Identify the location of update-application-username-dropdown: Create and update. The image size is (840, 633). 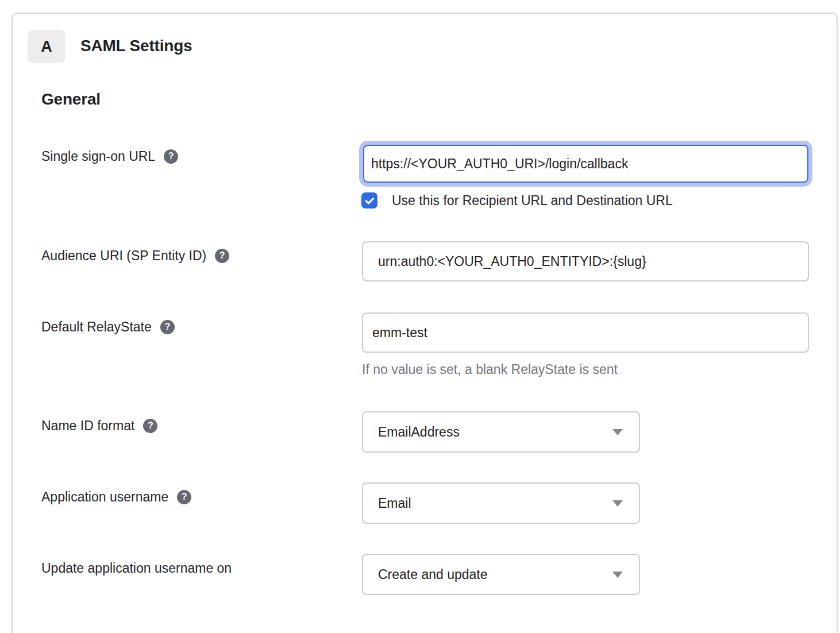
(501, 574).